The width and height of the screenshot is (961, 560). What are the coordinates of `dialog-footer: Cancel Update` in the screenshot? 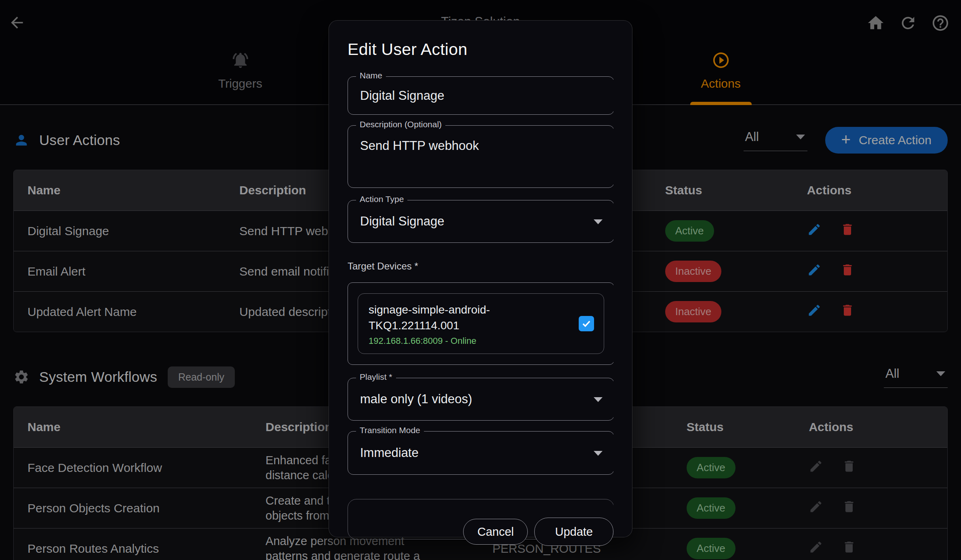 It's located at (480, 529).